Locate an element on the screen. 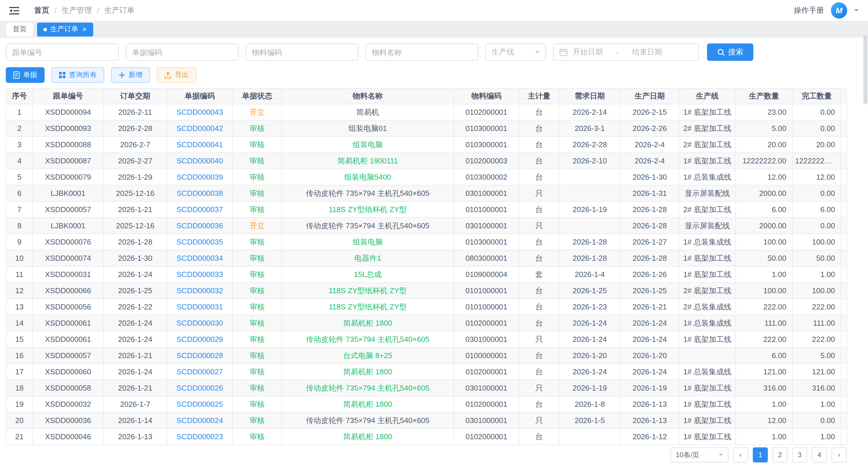 The height and width of the screenshot is (463, 868). close-icon: × is located at coordinates (84, 29).